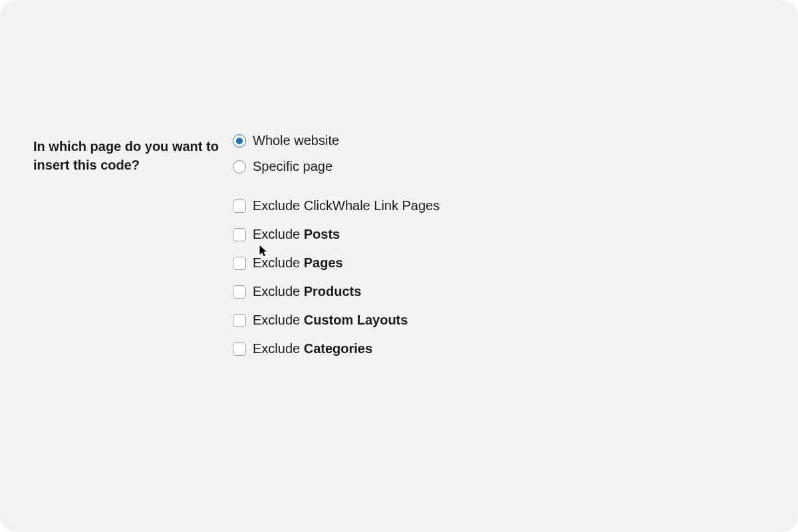 This screenshot has width=798, height=532. I want to click on checkbox-label: Exclude Categories, so click(313, 348).